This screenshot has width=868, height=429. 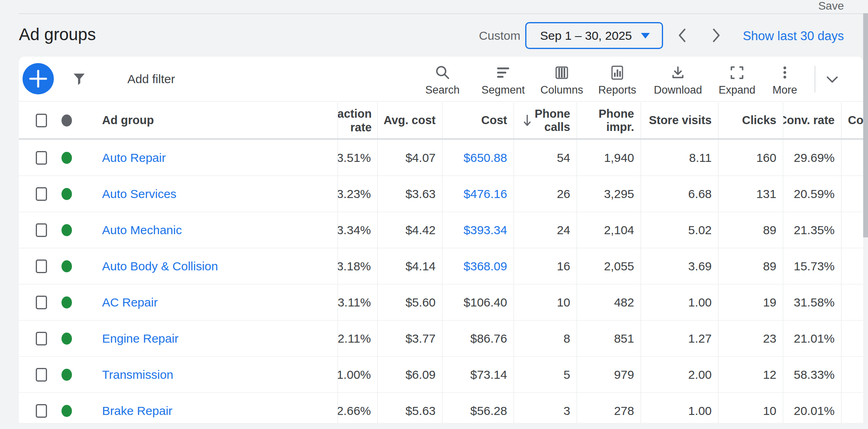 I want to click on status-column-icon, so click(x=67, y=121).